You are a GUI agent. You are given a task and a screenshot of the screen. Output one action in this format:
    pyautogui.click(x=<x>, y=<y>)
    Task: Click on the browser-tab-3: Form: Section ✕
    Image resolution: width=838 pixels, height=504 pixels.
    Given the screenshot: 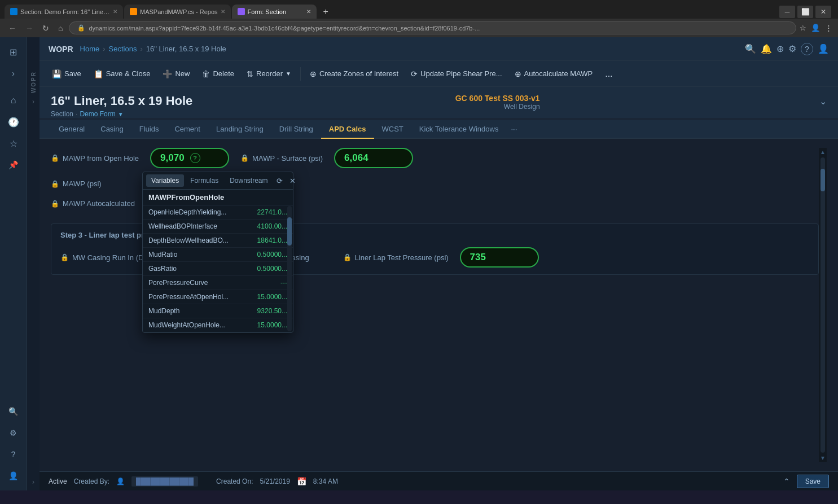 What is the action you would take?
    pyautogui.click(x=274, y=11)
    